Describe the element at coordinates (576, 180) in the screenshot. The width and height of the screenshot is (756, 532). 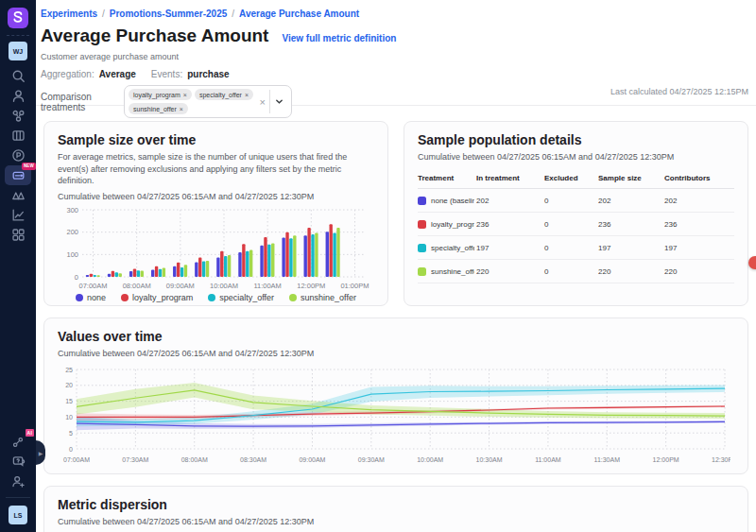
I see `table-header: Treatment In treatment Excluded Sample s…` at that location.